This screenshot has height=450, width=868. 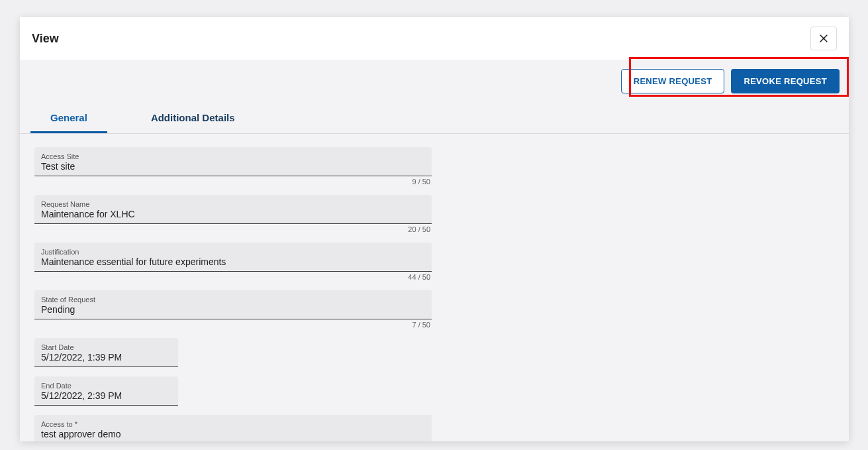 I want to click on end-date-value: 5/12/2022, 2:39 PM, so click(x=106, y=396).